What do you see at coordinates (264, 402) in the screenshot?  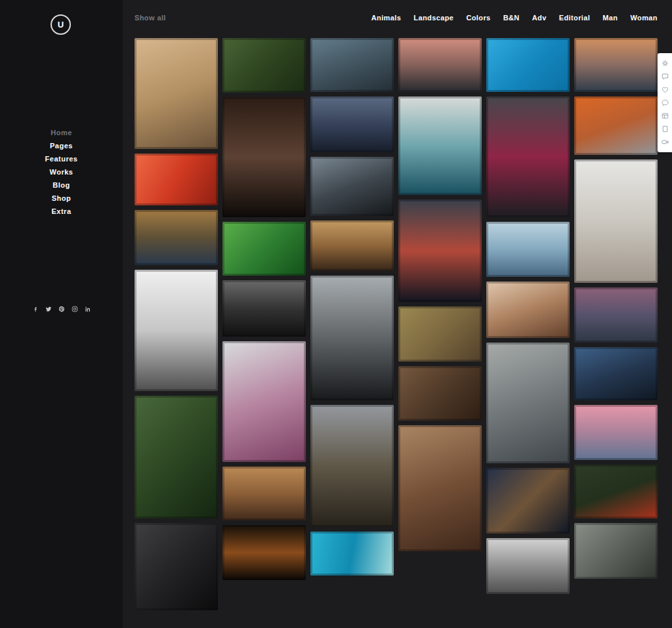 I see `photo-purple-hair-profile` at bounding box center [264, 402].